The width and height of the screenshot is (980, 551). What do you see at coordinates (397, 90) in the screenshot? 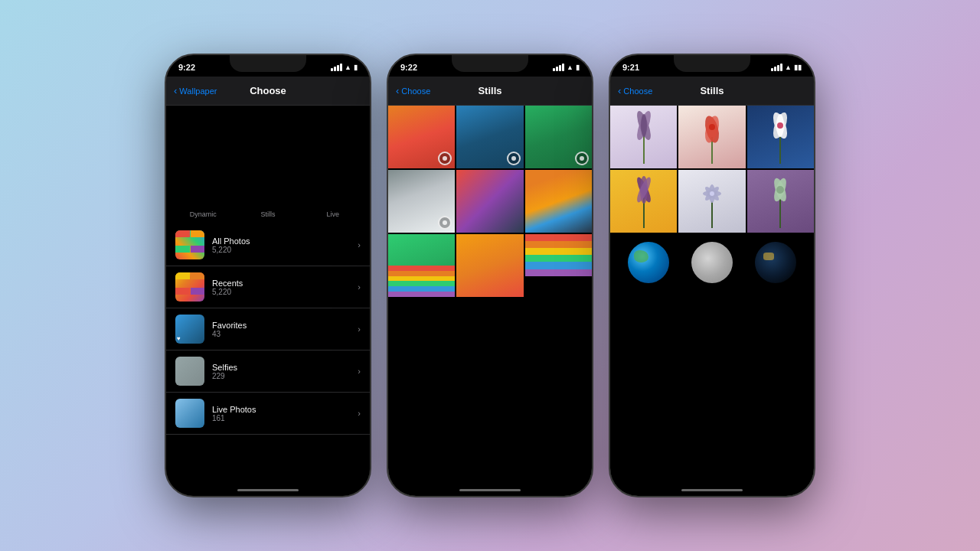
I see `chevron-left-icon-2: ‹` at bounding box center [397, 90].